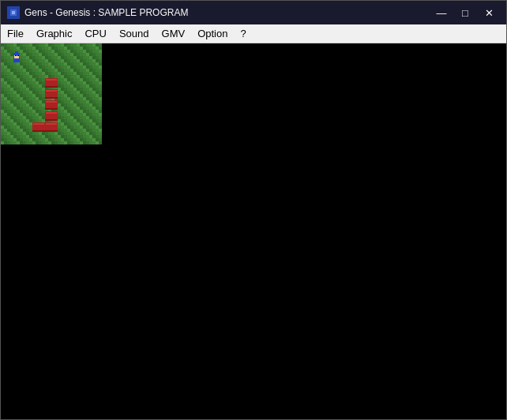 The height and width of the screenshot is (420, 507). Describe the element at coordinates (106, 13) in the screenshot. I see `title-text: Gens - Genesis : SAMPLE PROGRAM` at that location.